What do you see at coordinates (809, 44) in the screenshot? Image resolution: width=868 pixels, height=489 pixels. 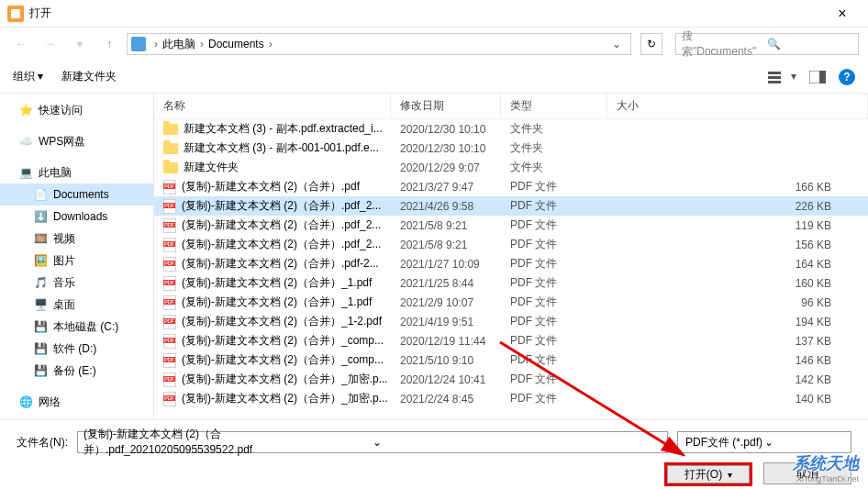 I see `search-icon: 🔍` at bounding box center [809, 44].